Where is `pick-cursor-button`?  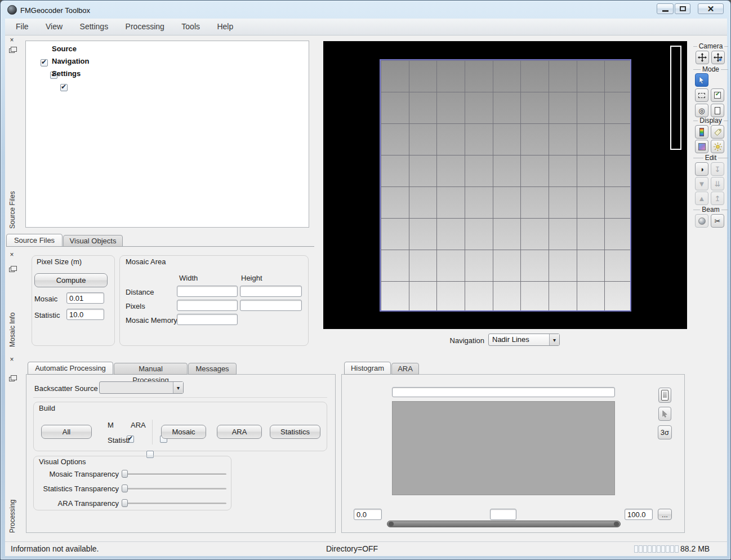
pick-cursor-button is located at coordinates (665, 414).